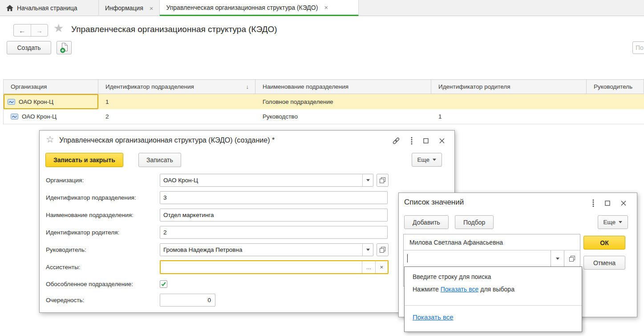 This screenshot has height=336, width=644. I want to click on org-structure-table: Организация Идентификатор подразделения …, so click(324, 102).